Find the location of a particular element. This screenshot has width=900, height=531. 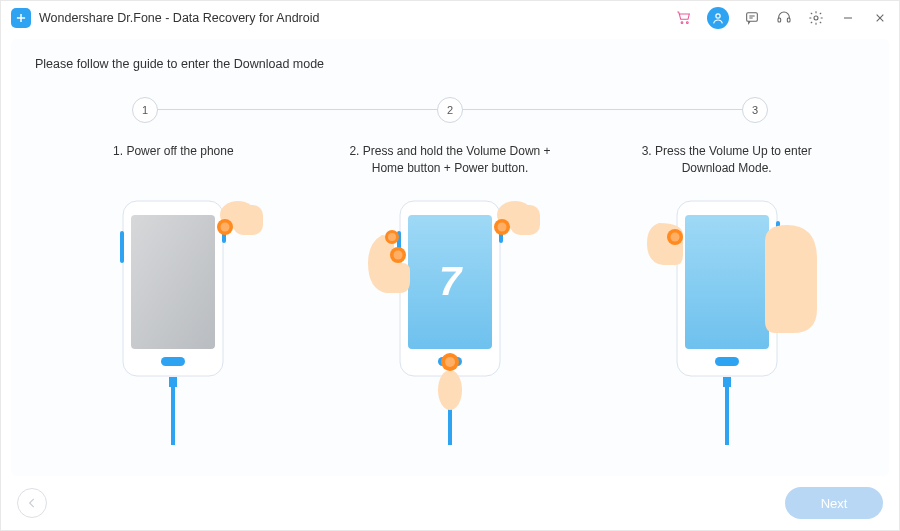

step-2-illustration: 7 is located at coordinates (450, 320).